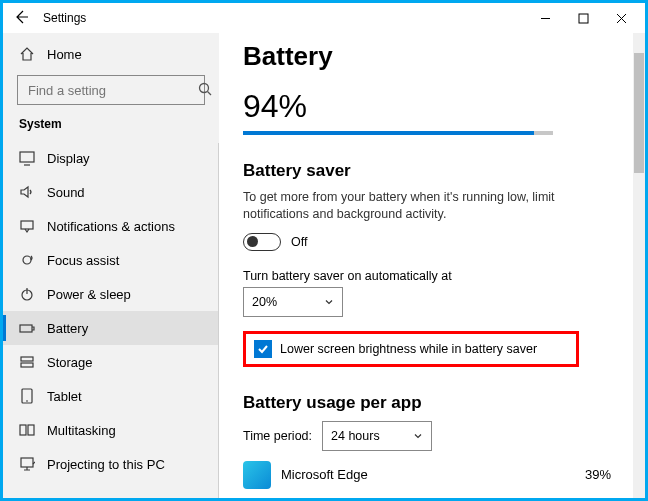  I want to click on auto-on-value: 20%, so click(264, 302).